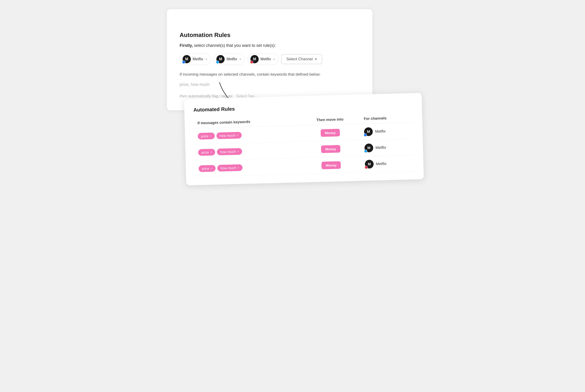 The width and height of the screenshot is (585, 392). What do you see at coordinates (198, 59) in the screenshot?
I see `channel-name-fb: Metflix` at bounding box center [198, 59].